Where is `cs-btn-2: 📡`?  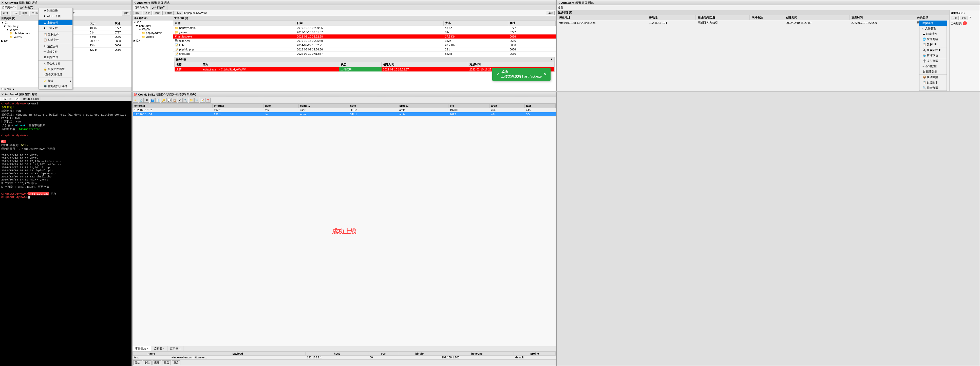
cs-btn-2: 📡 is located at coordinates (141, 100).